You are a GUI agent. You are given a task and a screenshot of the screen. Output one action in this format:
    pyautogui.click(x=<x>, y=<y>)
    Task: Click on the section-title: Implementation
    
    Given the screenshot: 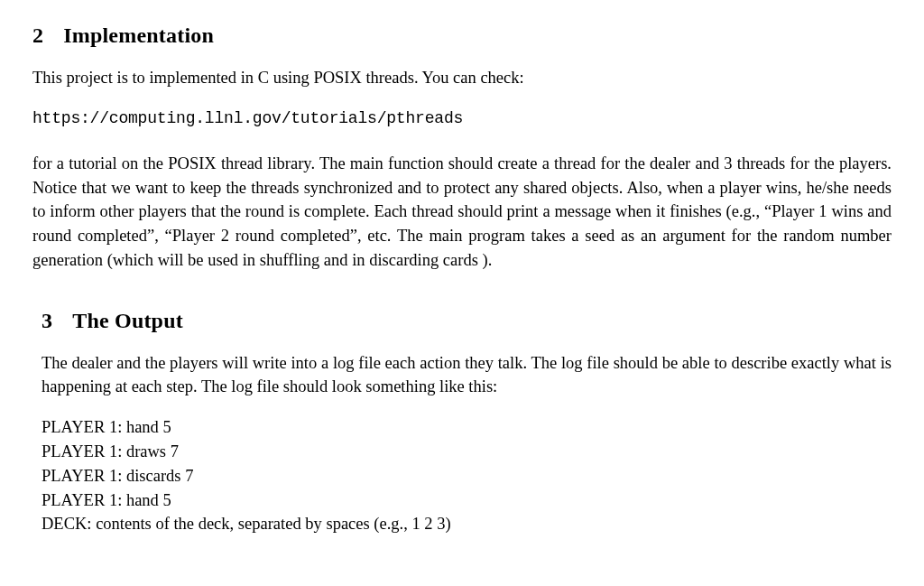 What is the action you would take?
    pyautogui.click(x=139, y=36)
    